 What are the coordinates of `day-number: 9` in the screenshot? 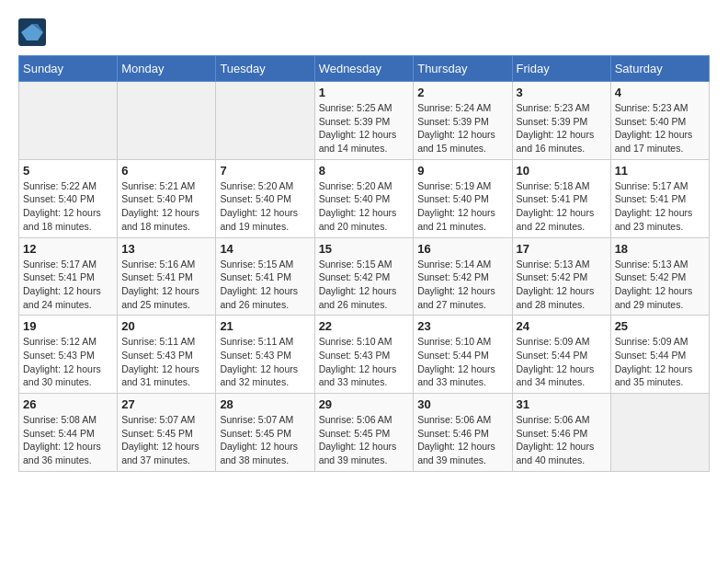 It's located at (462, 171).